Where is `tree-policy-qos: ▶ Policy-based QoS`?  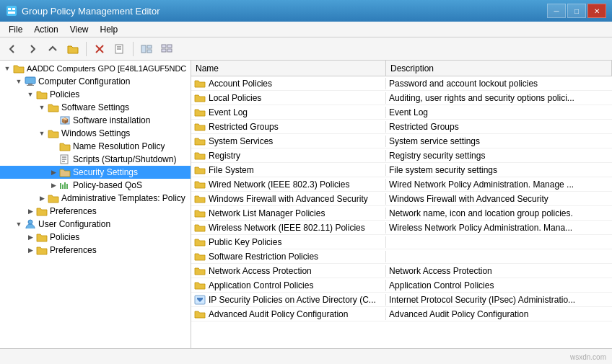 tree-policy-qos: ▶ Policy-based QoS is located at coordinates (95, 185).